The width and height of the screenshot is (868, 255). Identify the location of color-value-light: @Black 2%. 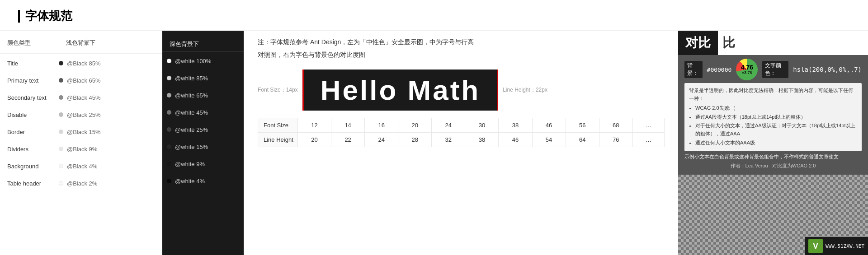
(82, 183).